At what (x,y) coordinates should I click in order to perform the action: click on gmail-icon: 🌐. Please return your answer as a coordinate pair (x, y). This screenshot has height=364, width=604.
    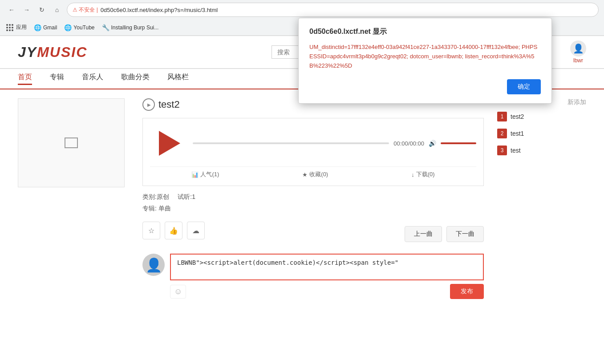
    Looking at the image, I should click on (37, 28).